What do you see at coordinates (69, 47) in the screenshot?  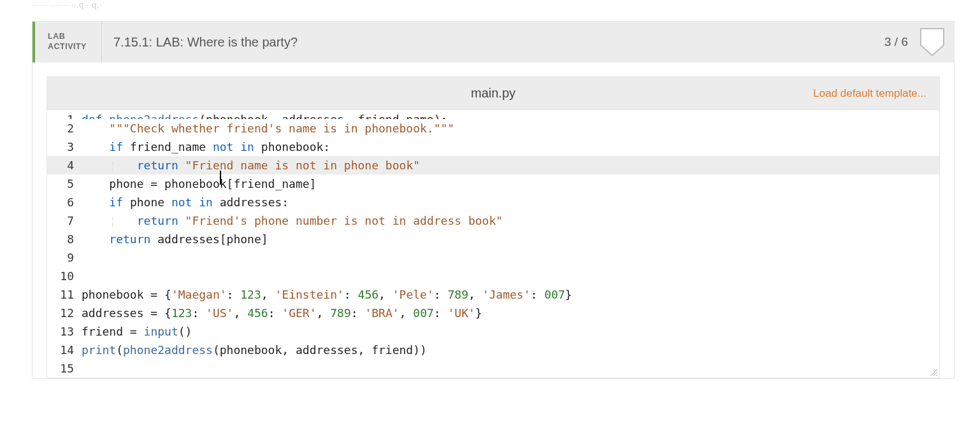 I see `lab-label-line2: ACTIVITY` at bounding box center [69, 47].